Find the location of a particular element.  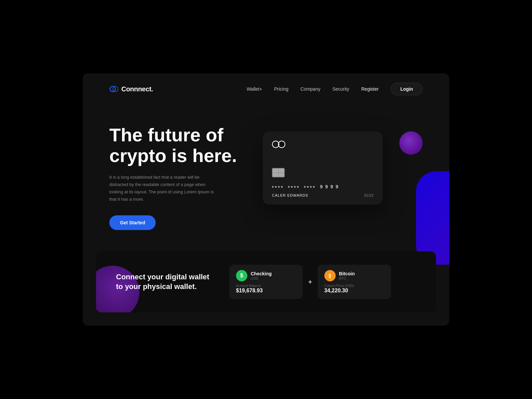

card-chip is located at coordinates (323, 173).